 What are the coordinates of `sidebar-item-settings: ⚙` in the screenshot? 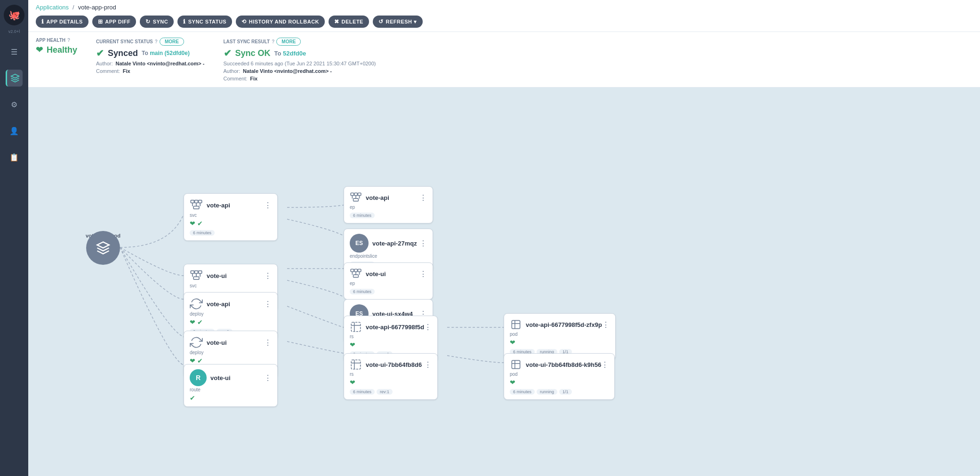 It's located at (14, 104).